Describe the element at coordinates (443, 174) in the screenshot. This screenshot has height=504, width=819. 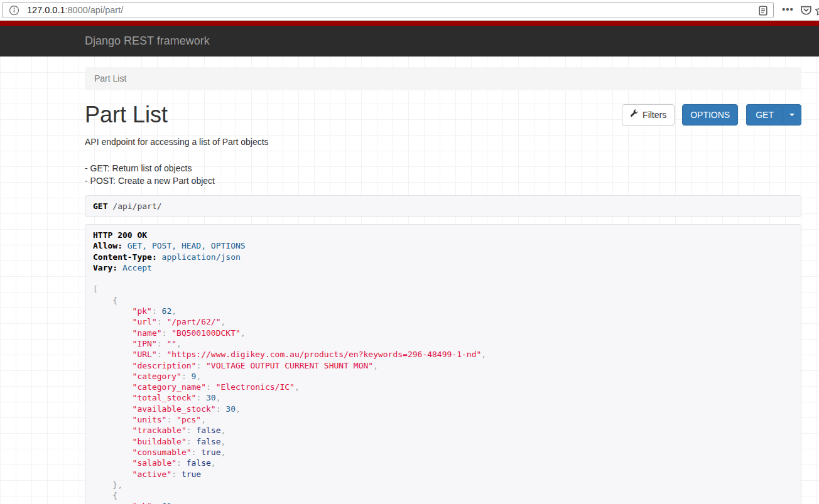
I see `endpoint-notes: - GET: Return list of objects- POST: Cre…` at that location.